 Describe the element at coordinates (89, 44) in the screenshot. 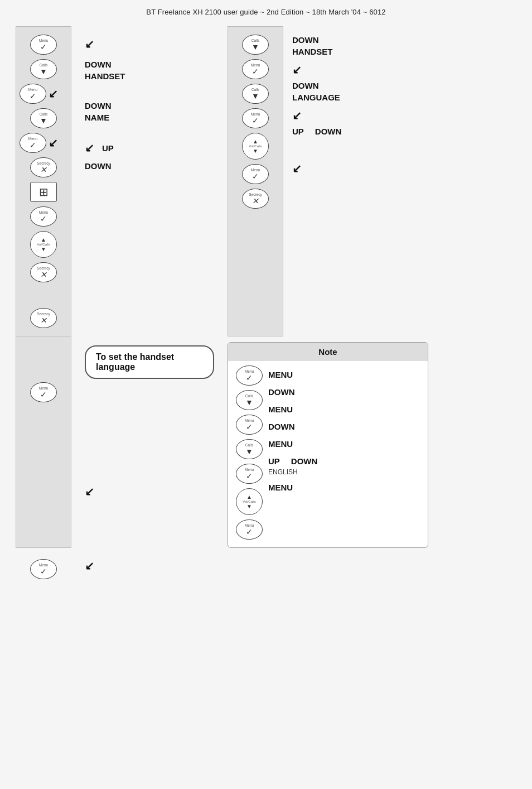

I see `mid-arrow-1: ↙` at that location.